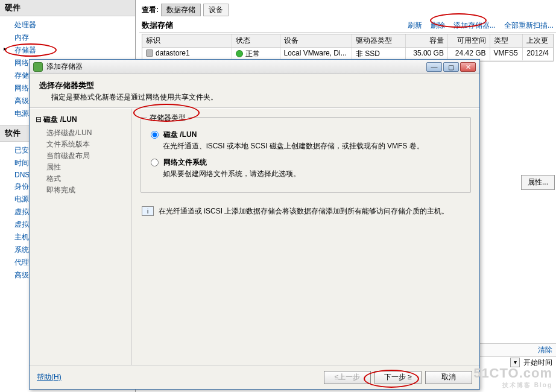  I want to click on datastore-actions: 刷新 删除 添加存储器... 全部重新扫描..., so click(481, 25).